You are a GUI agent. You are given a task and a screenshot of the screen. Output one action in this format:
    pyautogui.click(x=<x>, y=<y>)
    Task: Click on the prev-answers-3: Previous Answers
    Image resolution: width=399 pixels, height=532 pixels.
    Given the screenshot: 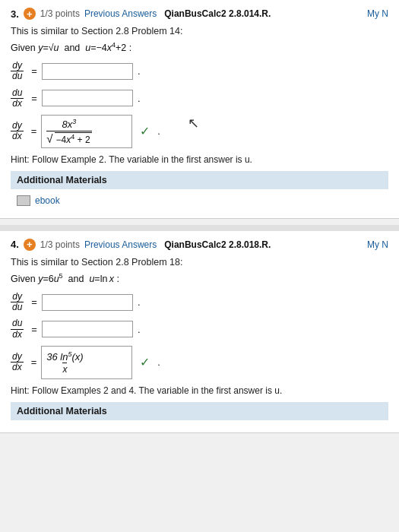 What is the action you would take?
    pyautogui.click(x=120, y=14)
    